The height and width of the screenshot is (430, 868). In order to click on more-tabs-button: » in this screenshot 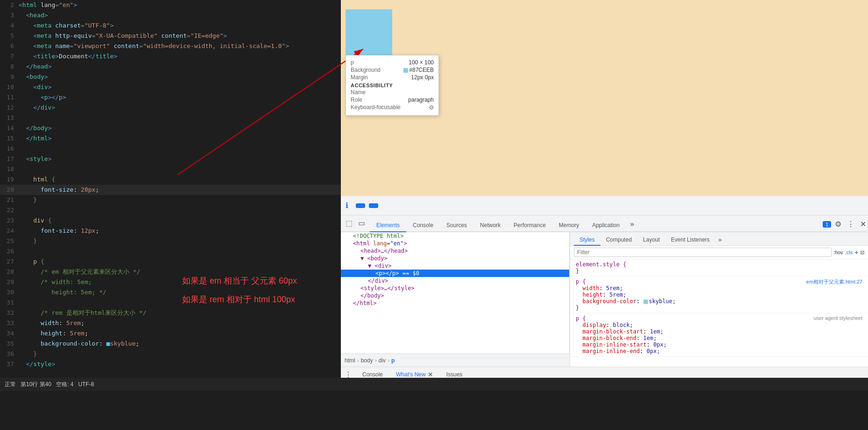, I will do `click(632, 224)`.